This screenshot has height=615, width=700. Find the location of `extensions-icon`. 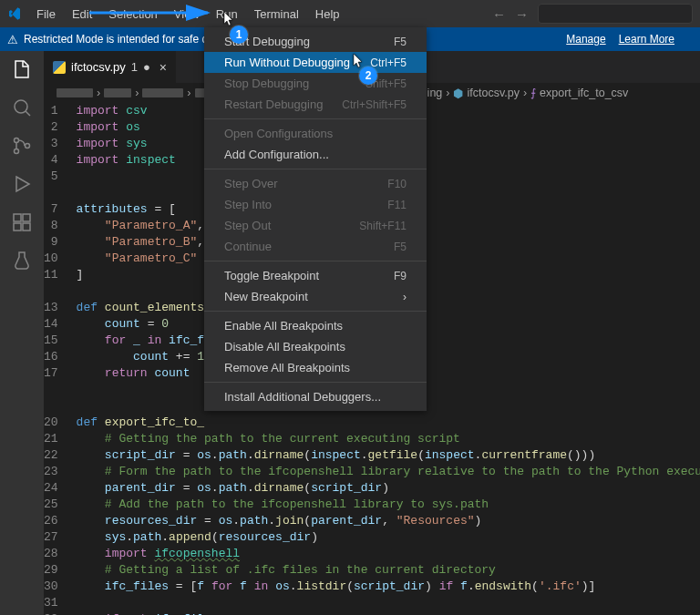

extensions-icon is located at coordinates (22, 222).